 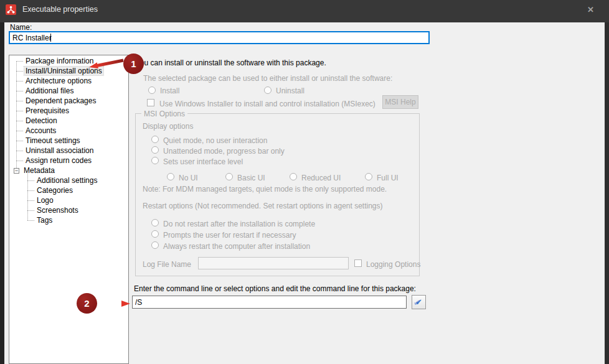 I want to click on sidebar-item-detection: Detection, so click(x=68, y=121).